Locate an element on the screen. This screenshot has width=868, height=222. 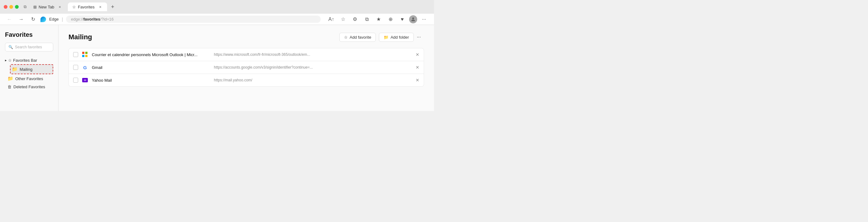
collections-icon: ⊕ is located at coordinates (390, 20).